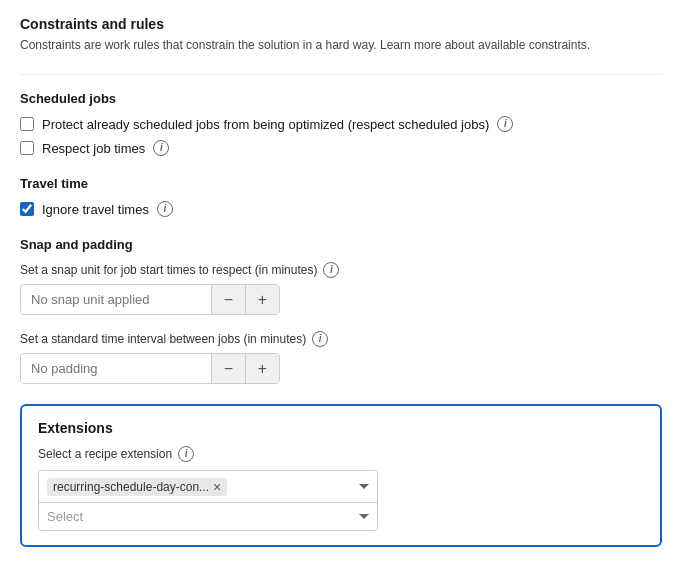 The height and width of the screenshot is (586, 682). I want to click on snap-increment-button: +, so click(262, 300).